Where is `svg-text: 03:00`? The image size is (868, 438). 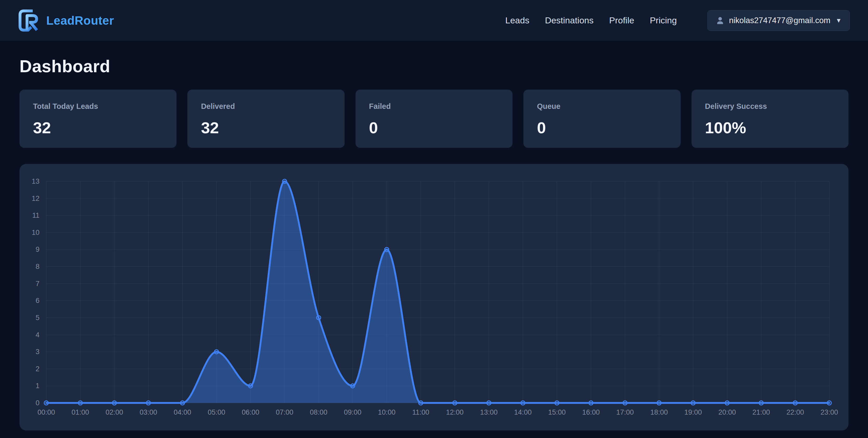 svg-text: 03:00 is located at coordinates (148, 412).